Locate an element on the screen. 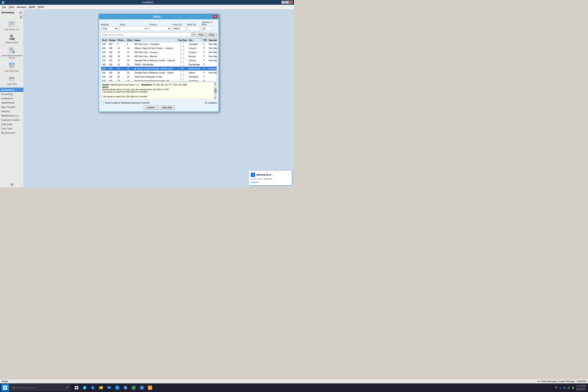  modal-close-button: ✕ is located at coordinates (215, 17).